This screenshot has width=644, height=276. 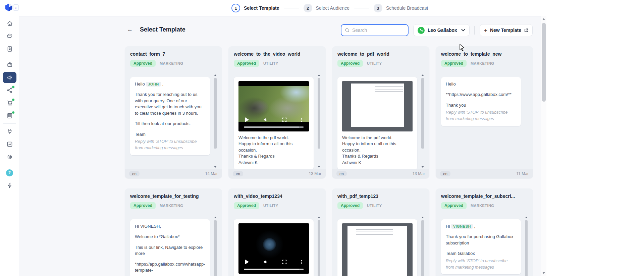 What do you see at coordinates (16, 7) in the screenshot?
I see `sidebar-expand-button: ›` at bounding box center [16, 7].